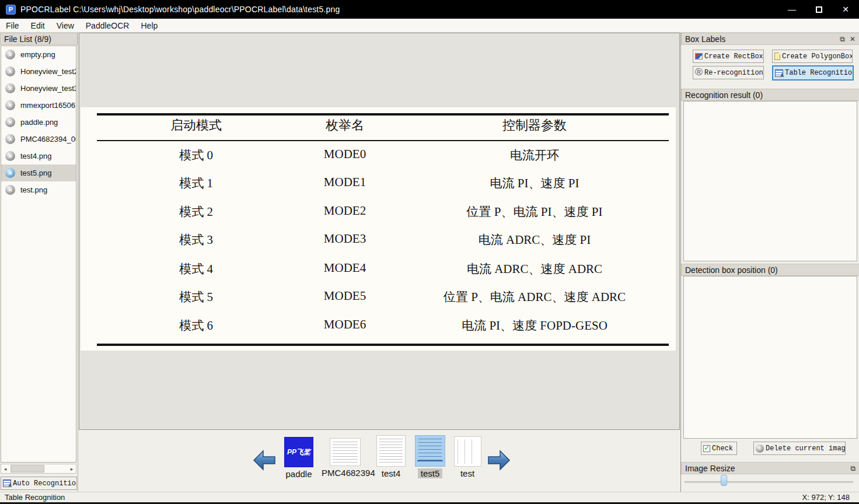 The height and width of the screenshot is (504, 859). What do you see at coordinates (39, 483) in the screenshot?
I see `auto-recognition-button: Auto Recognition` at bounding box center [39, 483].